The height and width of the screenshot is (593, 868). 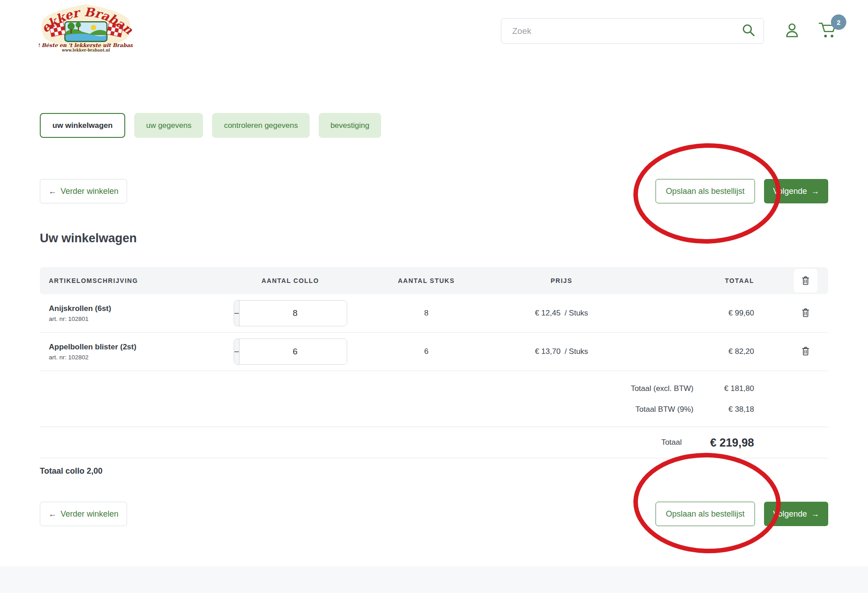 What do you see at coordinates (665, 409) in the screenshot?
I see `summary-label: Totaal BTW (9%)` at bounding box center [665, 409].